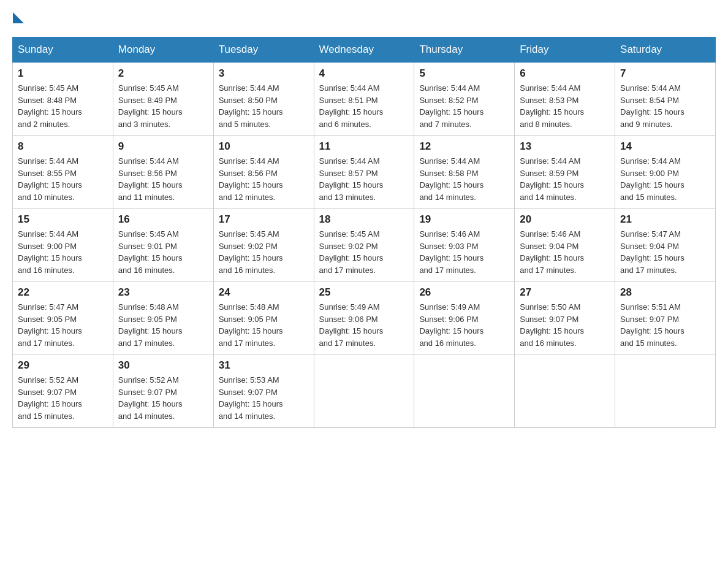 This screenshot has width=728, height=563. Describe the element at coordinates (63, 74) in the screenshot. I see `day-number: 1` at that location.